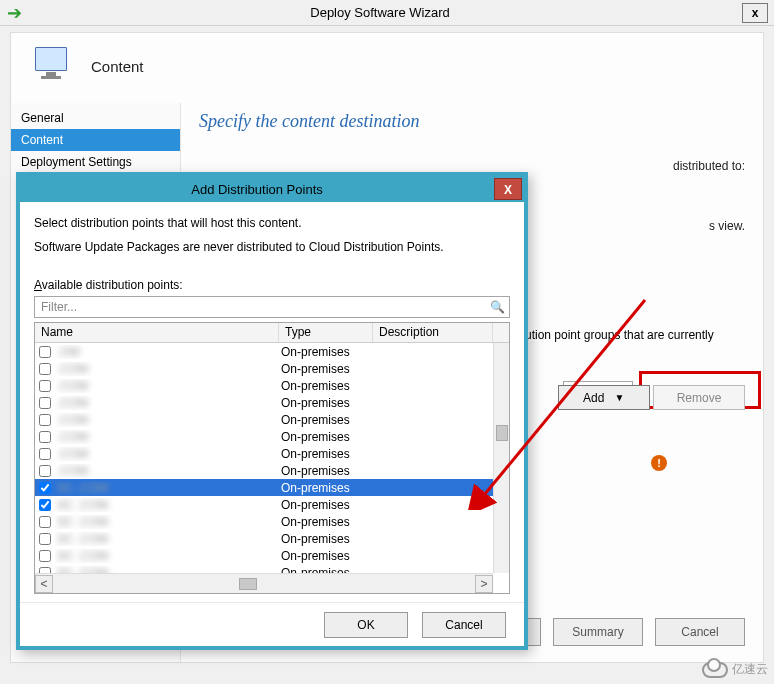  I want to click on row-name: .OM, so click(68, 352).